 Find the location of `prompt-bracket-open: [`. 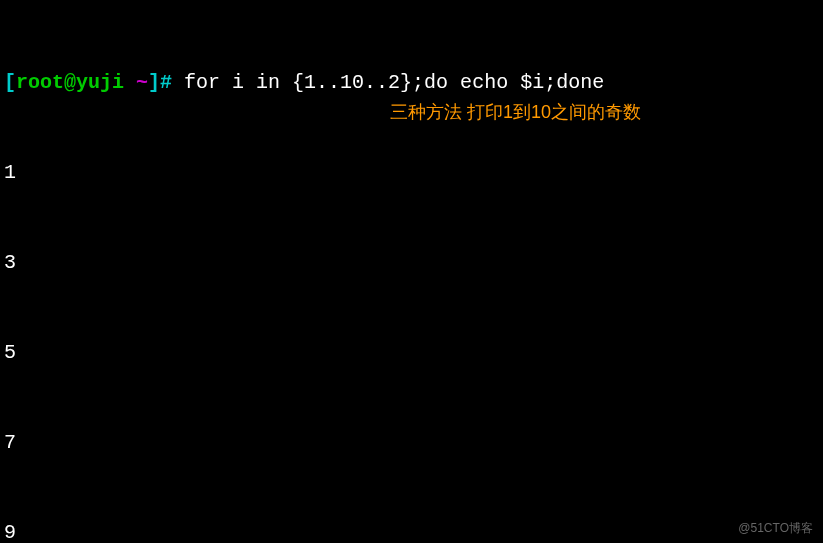

prompt-bracket-open: [ is located at coordinates (10, 82).